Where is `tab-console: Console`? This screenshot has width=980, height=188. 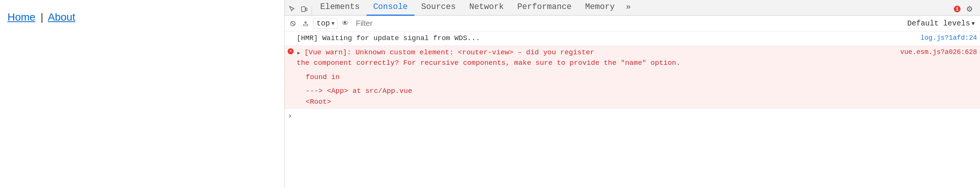
tab-console: Console is located at coordinates (390, 8).